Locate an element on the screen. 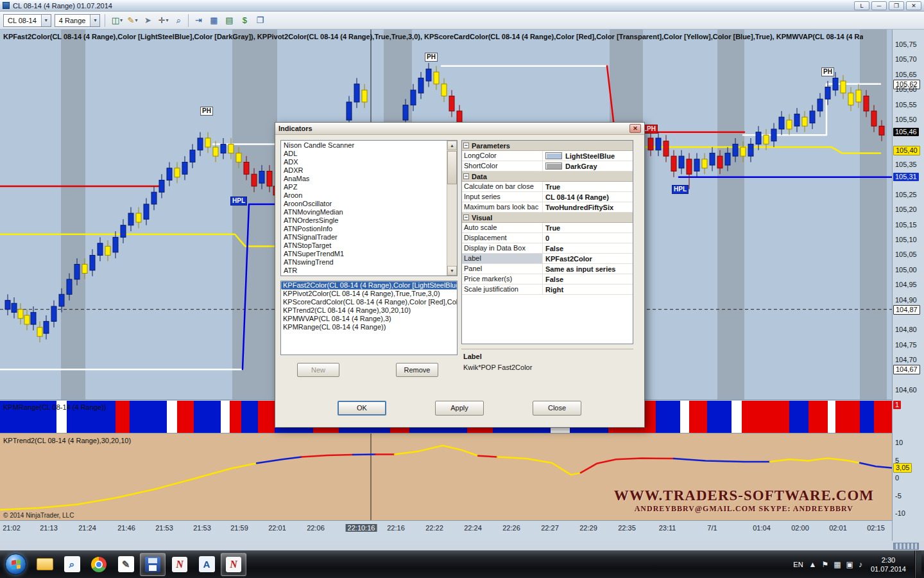 The width and height of the screenshot is (924, 578). dialog-titlebar: Indicators ✕ is located at coordinates (459, 128).